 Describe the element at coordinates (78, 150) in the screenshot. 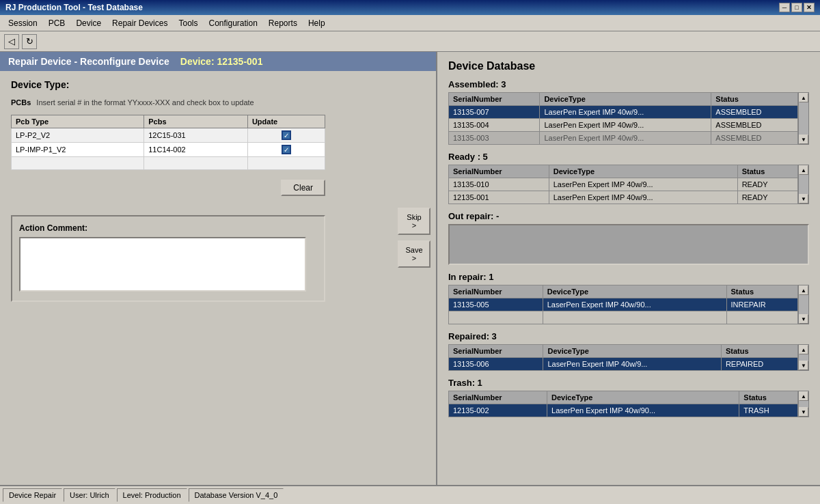

I see `pcb-type-cell: LP-IMP-P1_V2` at that location.